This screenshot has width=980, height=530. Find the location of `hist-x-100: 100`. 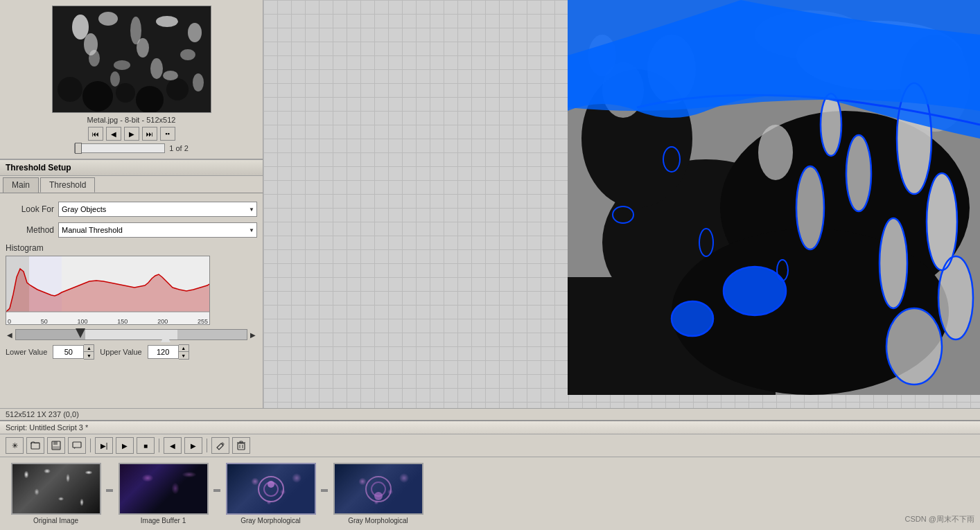

hist-x-100: 100 is located at coordinates (83, 321).